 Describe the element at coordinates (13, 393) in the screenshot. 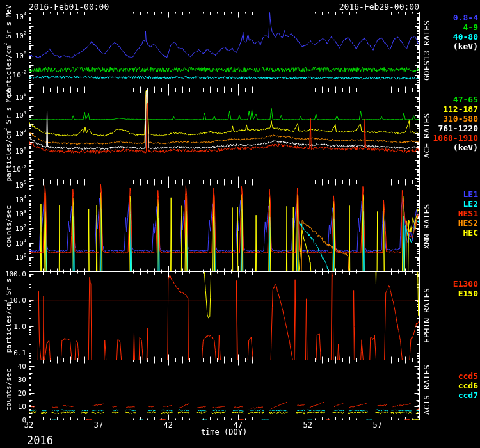

I see `y-tick-label: 20` at that location.